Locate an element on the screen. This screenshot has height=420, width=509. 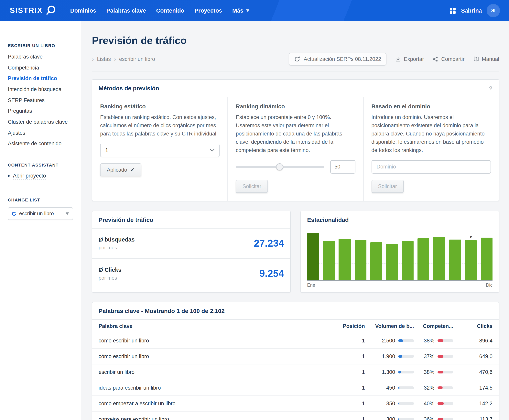
brand-logo: SISTRIX is located at coordinates (33, 11).